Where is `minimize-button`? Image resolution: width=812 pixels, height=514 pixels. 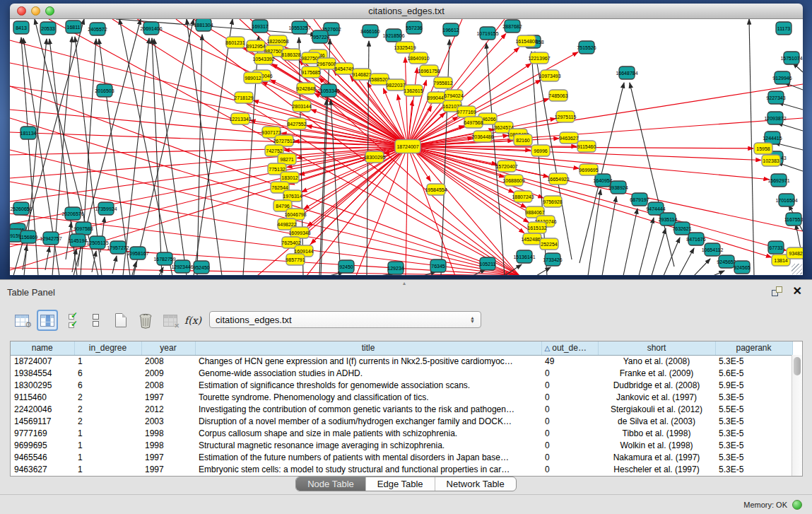 minimize-button is located at coordinates (35, 11).